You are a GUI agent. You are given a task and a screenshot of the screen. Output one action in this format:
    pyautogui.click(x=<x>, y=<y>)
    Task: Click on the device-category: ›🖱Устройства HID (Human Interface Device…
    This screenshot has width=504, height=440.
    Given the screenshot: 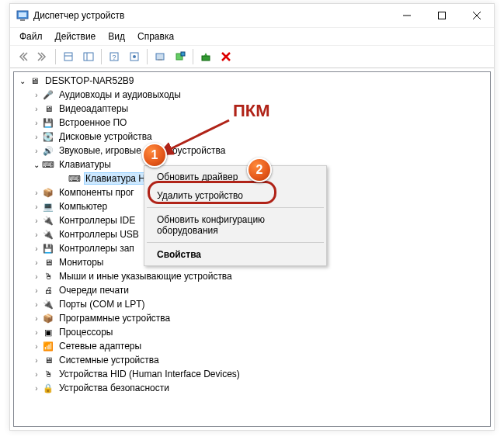 What is the action you would take?
    pyautogui.click(x=252, y=374)
    